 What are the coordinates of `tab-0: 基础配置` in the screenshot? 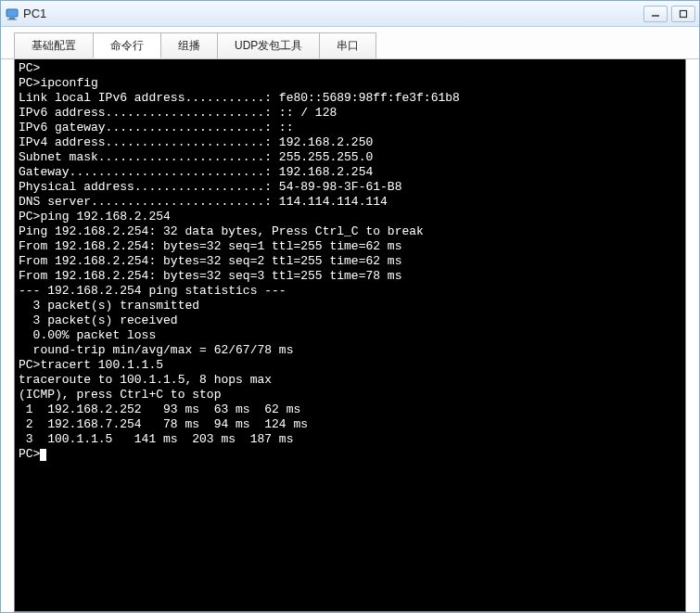 It's located at (54, 45).